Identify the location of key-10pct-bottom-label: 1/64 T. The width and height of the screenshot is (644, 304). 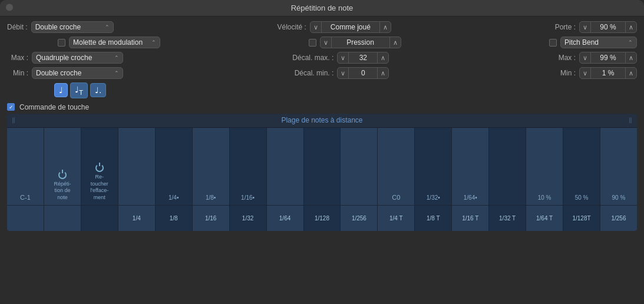
(544, 218).